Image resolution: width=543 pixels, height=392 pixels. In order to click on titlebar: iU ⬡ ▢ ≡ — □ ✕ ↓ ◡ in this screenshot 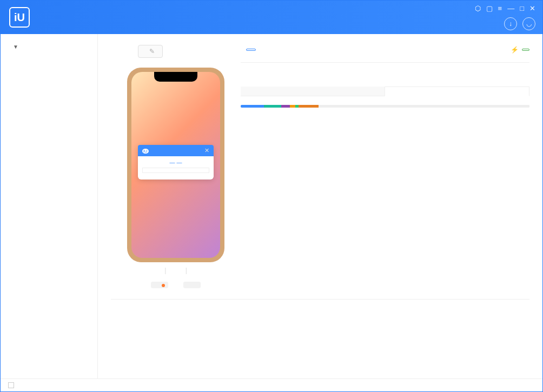, I will do `click(272, 17)`.